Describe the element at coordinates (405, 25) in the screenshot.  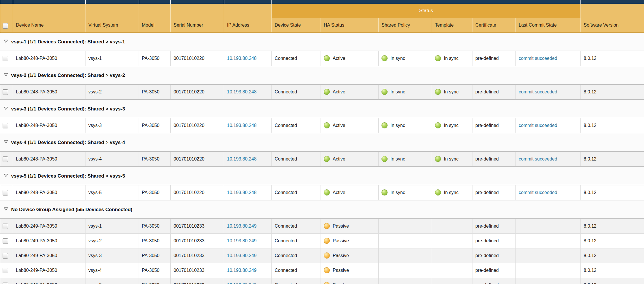
I see `col-header-shared-policy: Shared Policy` at that location.